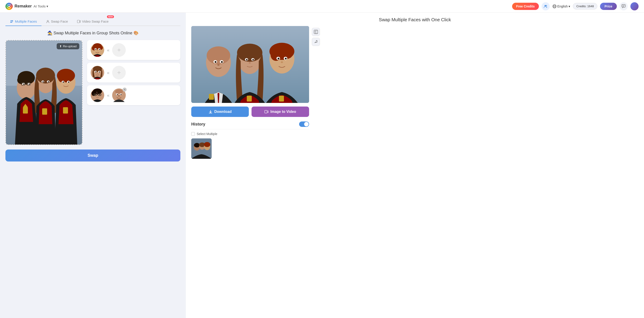  Describe the element at coordinates (575, 6) in the screenshot. I see `header-right: Free Credits English ▾ Credits: 1648 Pri…` at that location.